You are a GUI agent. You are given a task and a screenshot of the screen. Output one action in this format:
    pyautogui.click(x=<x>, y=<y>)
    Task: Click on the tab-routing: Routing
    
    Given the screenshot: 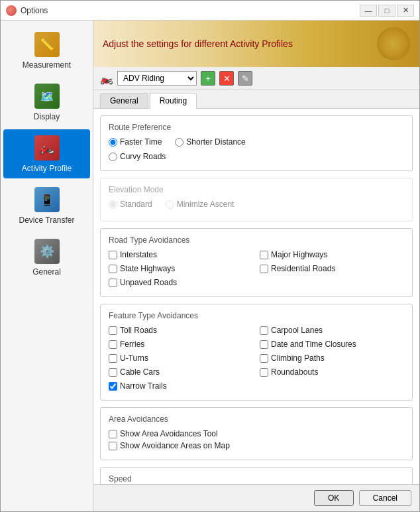 What is the action you would take?
    pyautogui.click(x=174, y=101)
    